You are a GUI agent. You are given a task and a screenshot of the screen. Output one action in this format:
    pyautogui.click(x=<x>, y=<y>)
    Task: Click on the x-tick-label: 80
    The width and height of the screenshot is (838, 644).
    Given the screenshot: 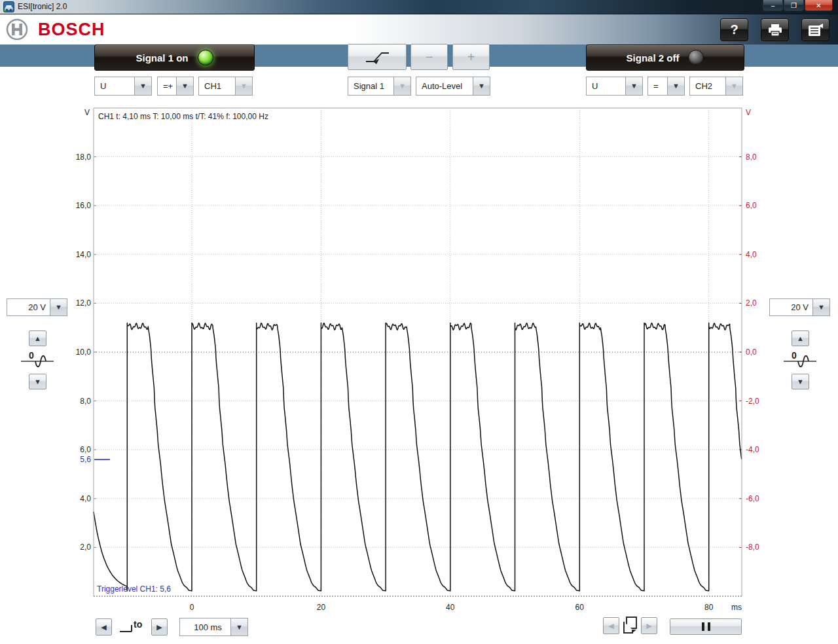 What is the action you would take?
    pyautogui.click(x=709, y=607)
    